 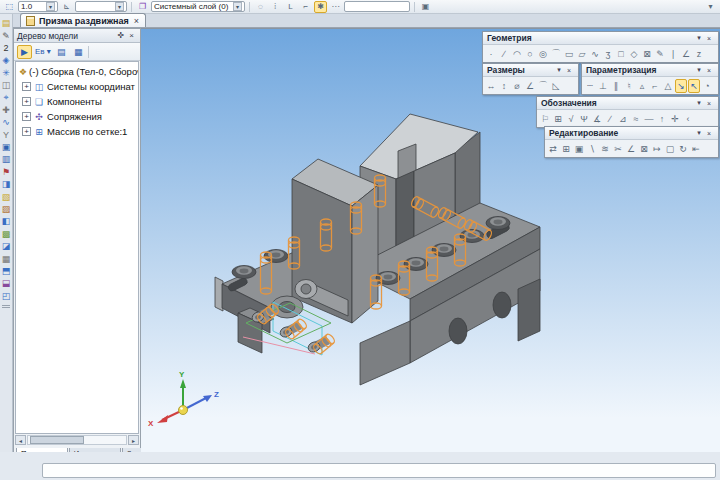 What do you see at coordinates (426, 7) in the screenshot?
I see `grid-icon: ▣` at bounding box center [426, 7].